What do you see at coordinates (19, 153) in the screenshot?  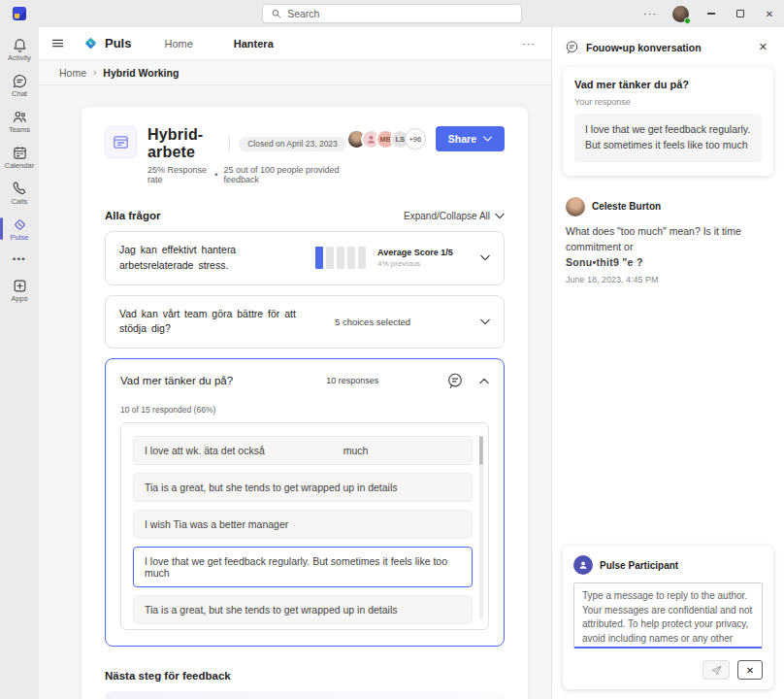 I see `calendar-icon` at bounding box center [19, 153].